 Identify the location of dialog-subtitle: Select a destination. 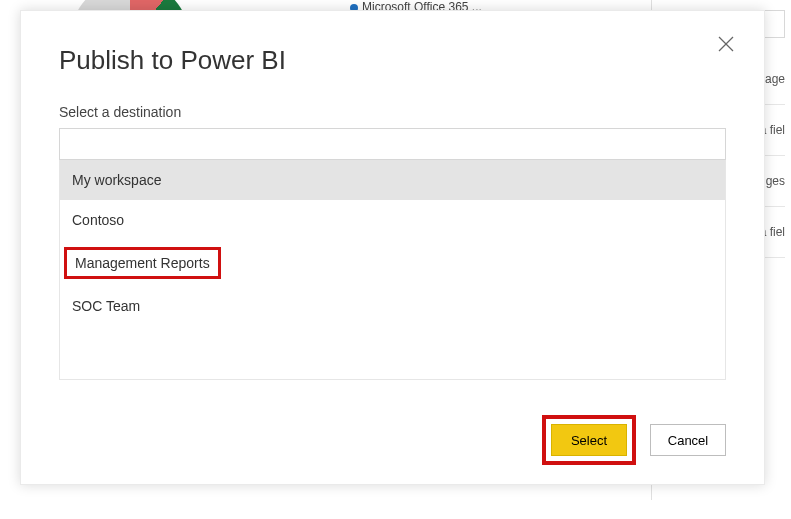
(392, 112).